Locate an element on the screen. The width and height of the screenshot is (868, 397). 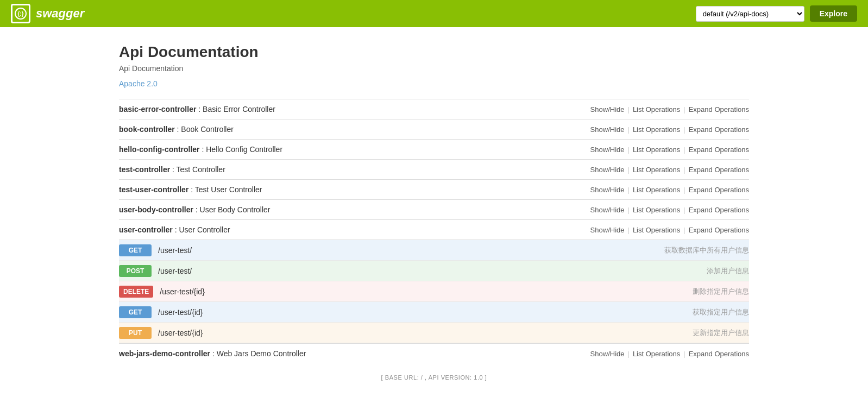
list-ops-hello-config: List Operations is located at coordinates (656, 150).